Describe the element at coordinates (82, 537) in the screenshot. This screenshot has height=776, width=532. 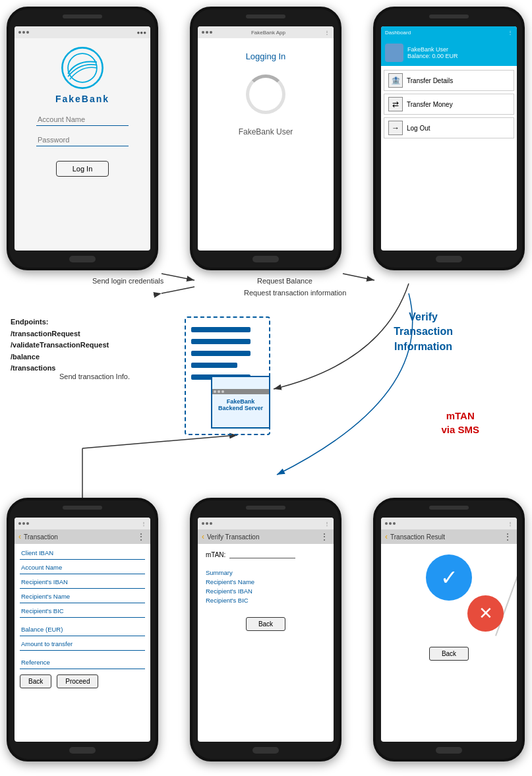
I see `transaction-app-bar: ‹ Transaction ⋮` at that location.